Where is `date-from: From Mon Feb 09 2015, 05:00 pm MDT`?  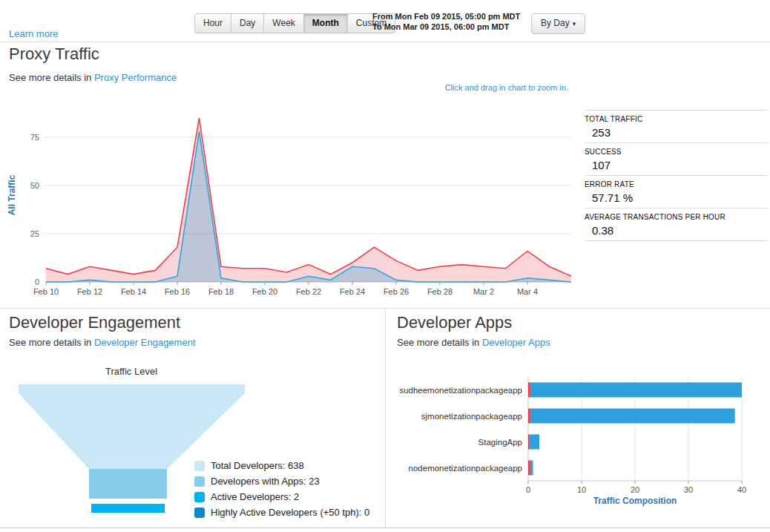
date-from: From Mon Feb 09 2015, 05:00 pm MDT is located at coordinates (447, 16).